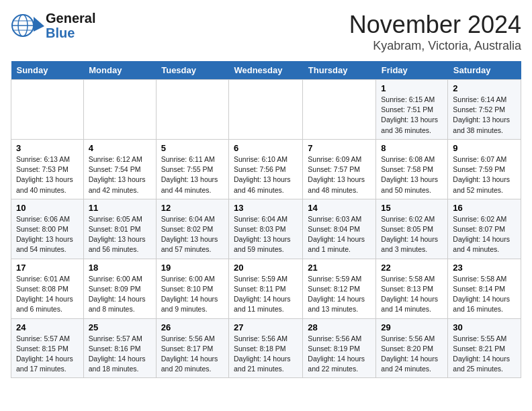 This screenshot has width=532, height=411. What do you see at coordinates (484, 208) in the screenshot?
I see `day-number: 16` at bounding box center [484, 208].